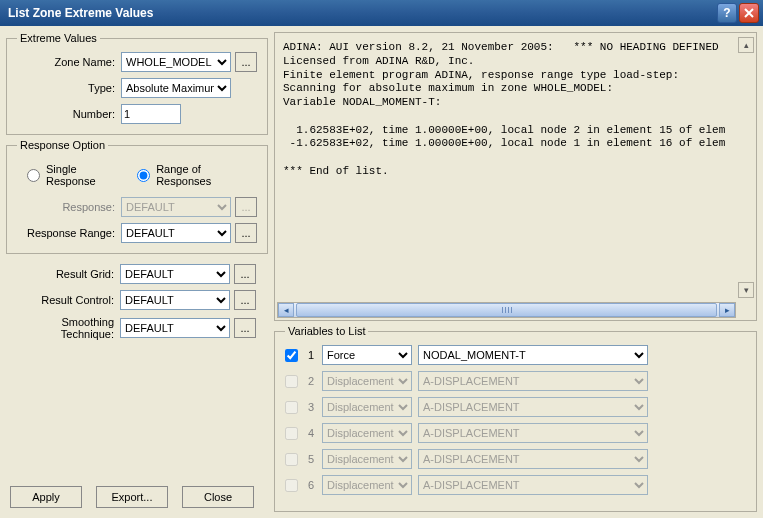 The image size is (763, 518). Describe the element at coordinates (151, 114) in the screenshot. I see `number-input` at that location.